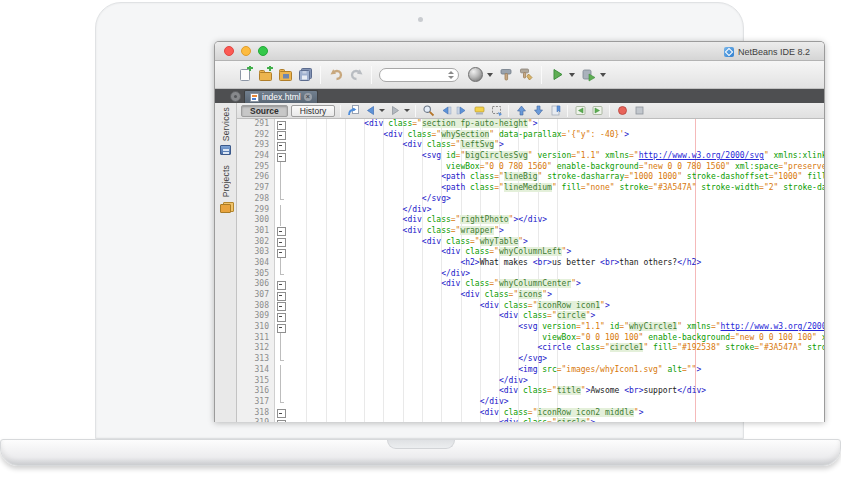 Image resolution: width=841 pixels, height=497 pixels. I want to click on forward-dropdown-icon, so click(407, 110).